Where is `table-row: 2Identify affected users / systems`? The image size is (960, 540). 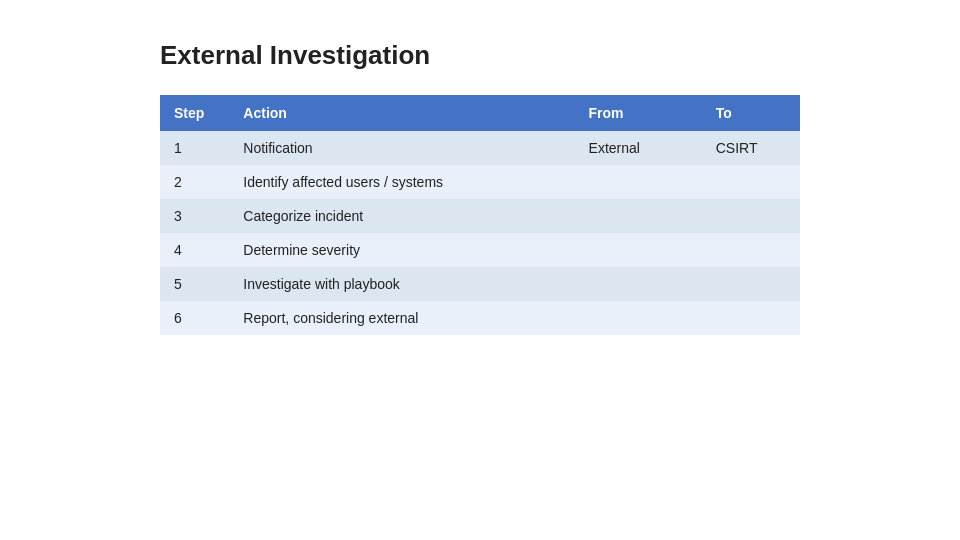
table-row: 2Identify affected users / systems is located at coordinates (480, 182).